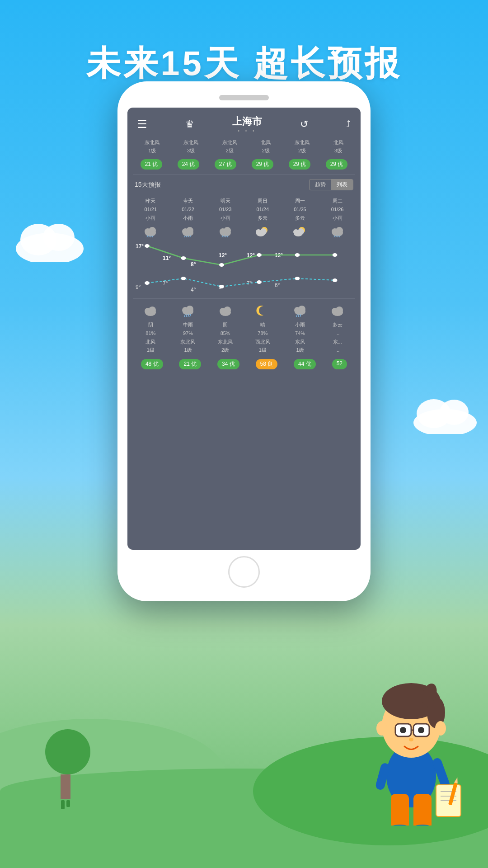  What do you see at coordinates (244, 98) in the screenshot?
I see `phone-speaker` at bounding box center [244, 98].